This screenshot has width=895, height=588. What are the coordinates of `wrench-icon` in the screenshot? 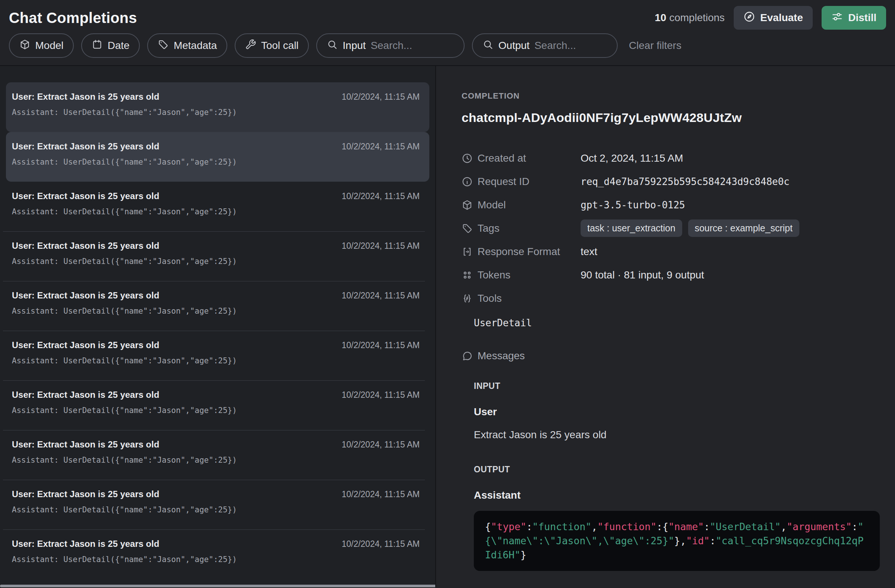 It's located at (250, 46).